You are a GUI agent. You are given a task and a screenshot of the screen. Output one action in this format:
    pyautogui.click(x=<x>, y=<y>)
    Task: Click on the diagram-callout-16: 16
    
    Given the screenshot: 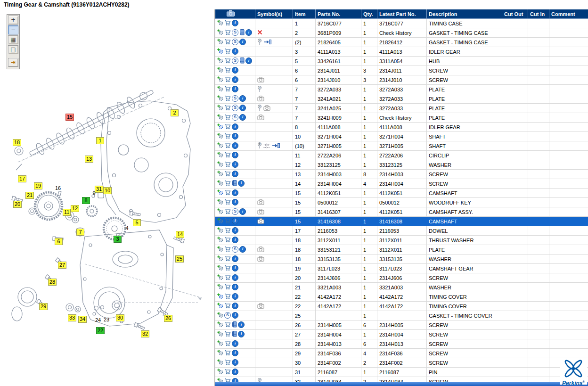 What is the action you would take?
    pyautogui.click(x=58, y=189)
    